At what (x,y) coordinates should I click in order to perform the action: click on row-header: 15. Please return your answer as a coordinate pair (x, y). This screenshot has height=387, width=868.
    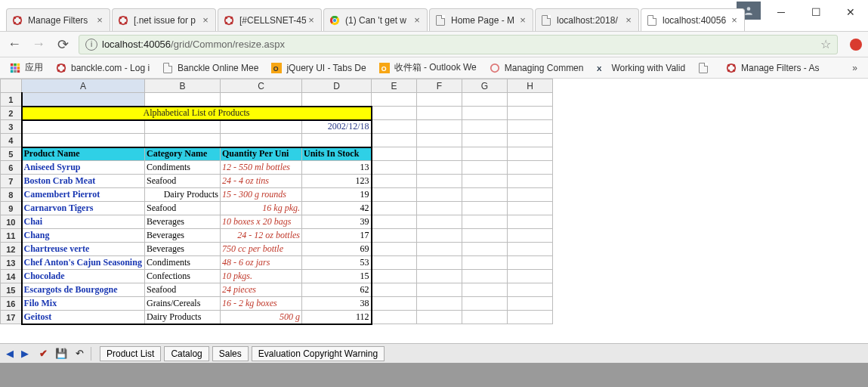
    Looking at the image, I should click on (11, 290).